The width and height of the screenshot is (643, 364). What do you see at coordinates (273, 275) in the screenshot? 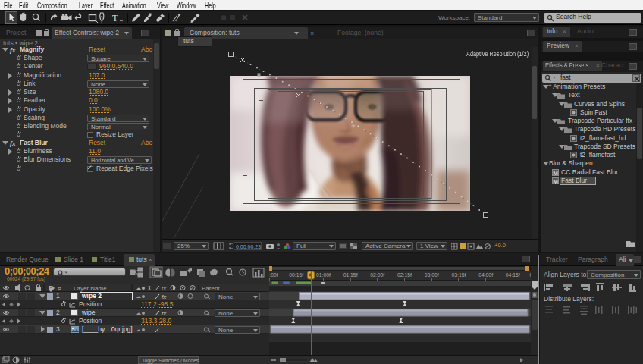
I see `svg-text: :00f` at bounding box center [273, 275].